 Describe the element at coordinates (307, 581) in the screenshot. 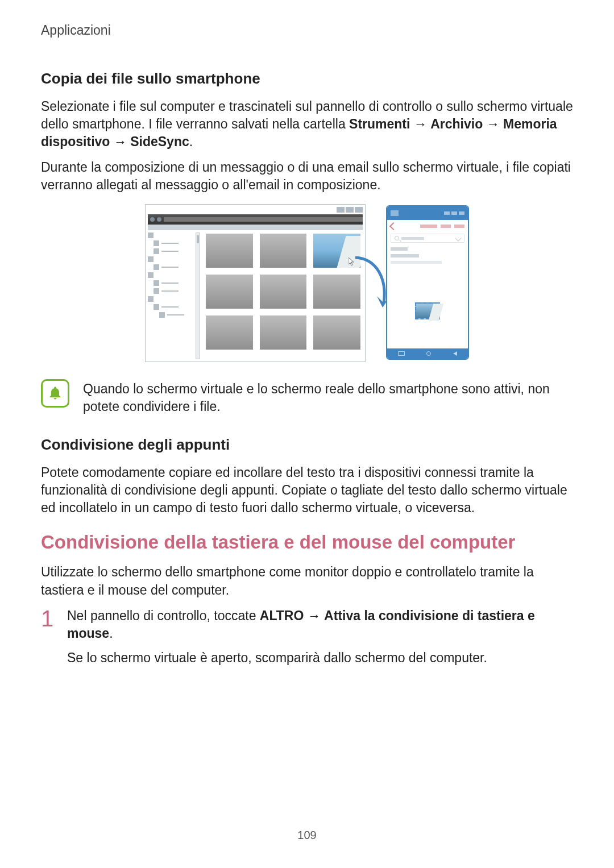

I see `para-keyboard-mouse-intro: Utilizzate lo schermo dello smartphone c…` at that location.